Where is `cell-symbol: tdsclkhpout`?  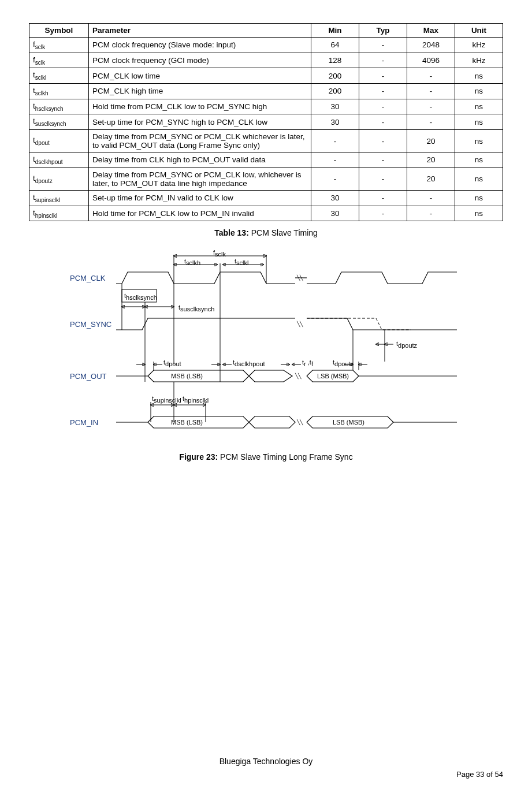
cell-symbol: tdsclkhpout is located at coordinates (59, 161).